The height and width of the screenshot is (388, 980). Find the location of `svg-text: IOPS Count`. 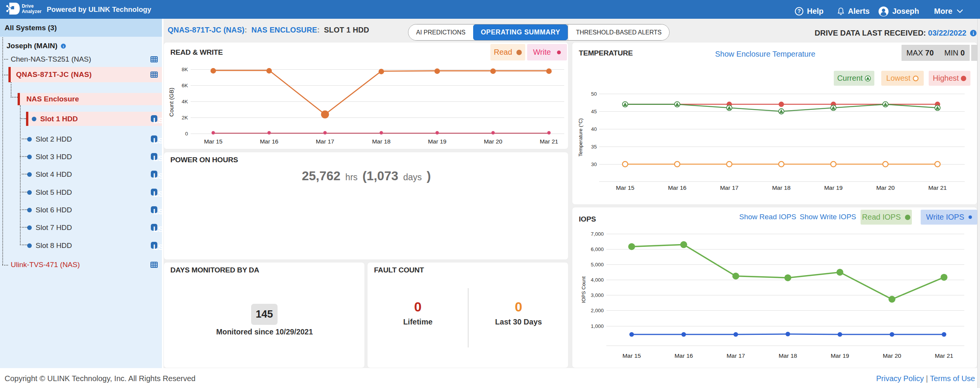

svg-text: IOPS Count is located at coordinates (583, 290).